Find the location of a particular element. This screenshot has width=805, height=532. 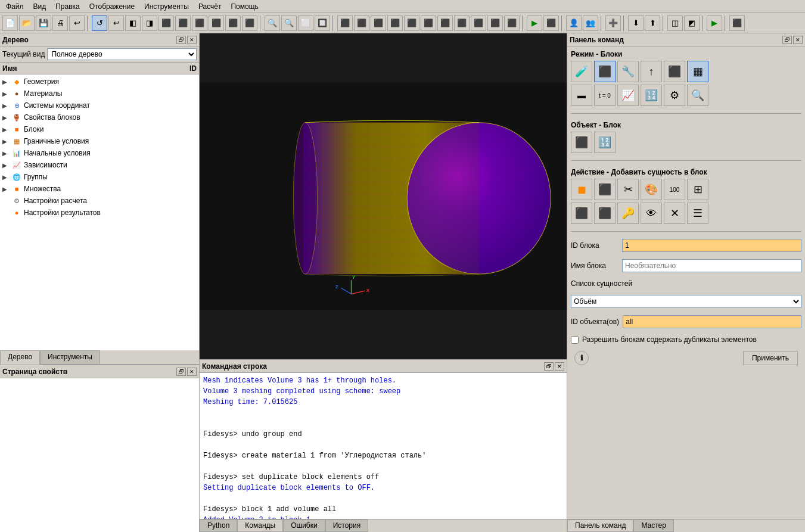

command-tab-python: Python is located at coordinates (218, 525).